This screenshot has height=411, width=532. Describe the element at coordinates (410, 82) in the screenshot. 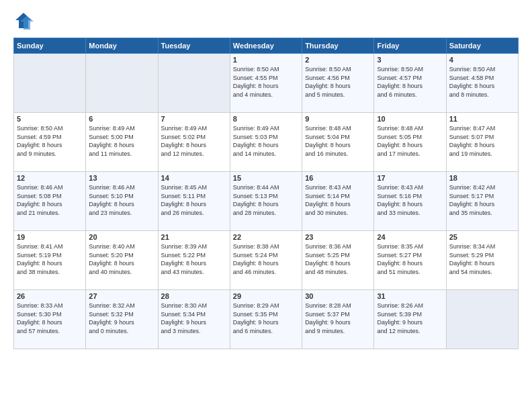

I see `day-info: Sunrise: 8:50 AM Sunset: 4:57 PM Dayligh…` at that location.